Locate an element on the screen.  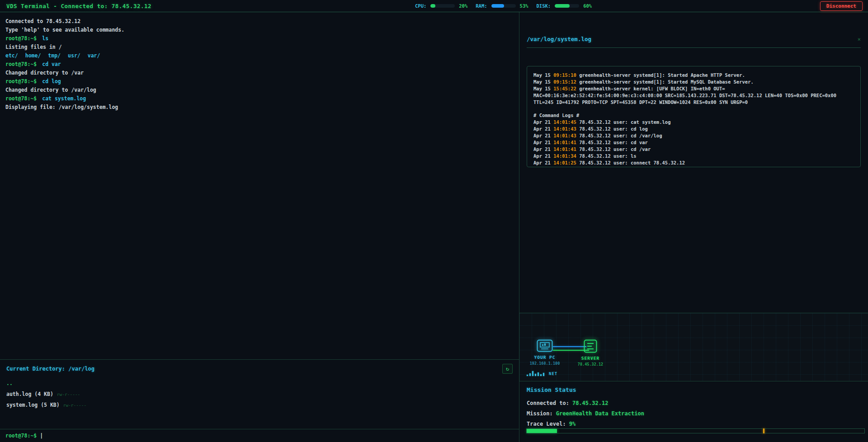
trace-label: Trace Level: is located at coordinates (546, 424).